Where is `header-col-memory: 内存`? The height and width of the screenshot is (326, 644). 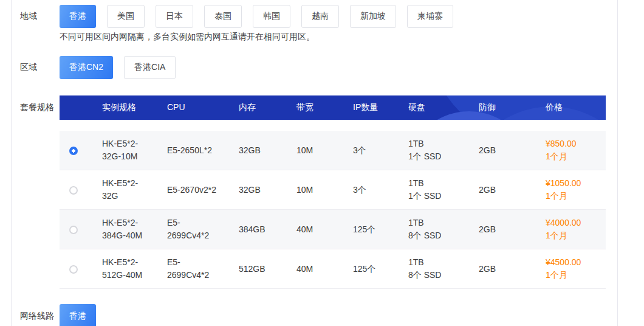 header-col-memory: 内存 is located at coordinates (267, 108).